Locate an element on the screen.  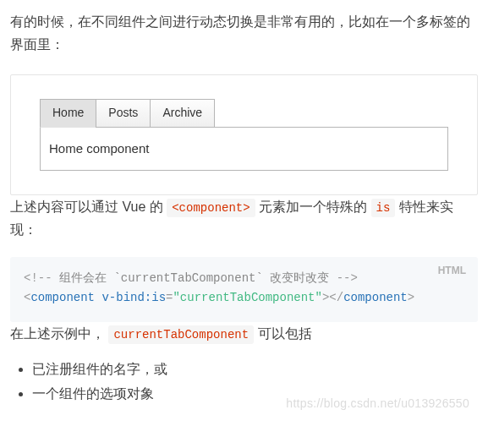
text-segment: 元素加一个特殊的 is located at coordinates (315, 206).